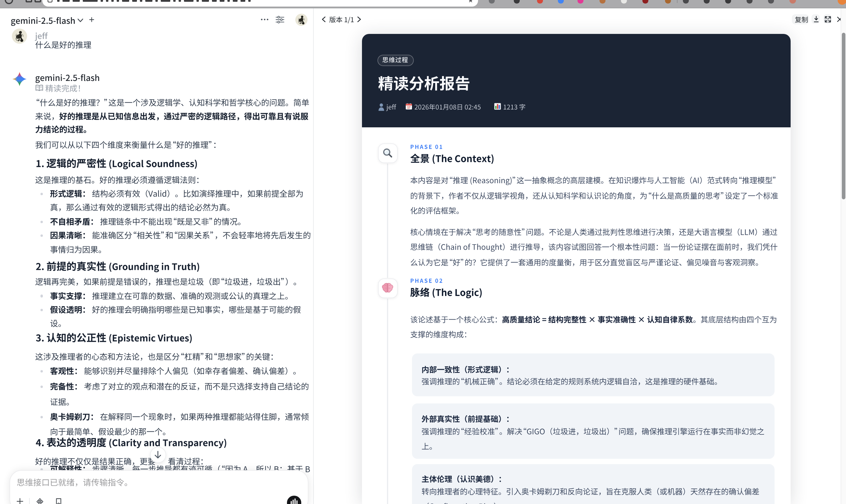 This screenshot has width=846, height=504. What do you see at coordinates (409, 107) in the screenshot?
I see `svg-text: 17` at bounding box center [409, 107].